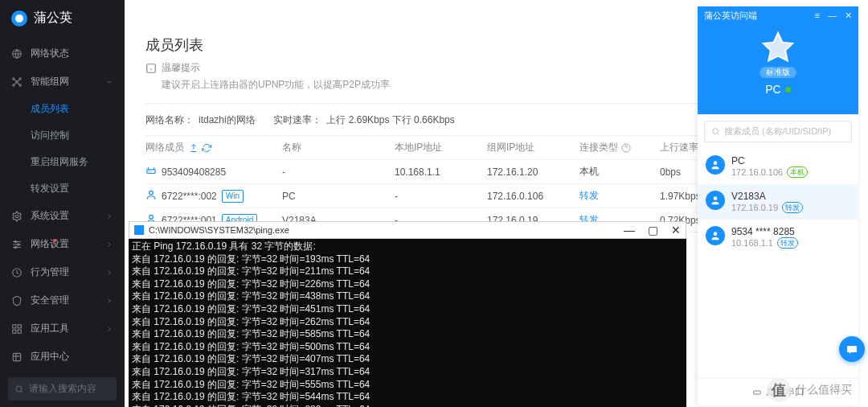 The height and width of the screenshot is (407, 868). I want to click on row-id: 953409408285, so click(194, 172).